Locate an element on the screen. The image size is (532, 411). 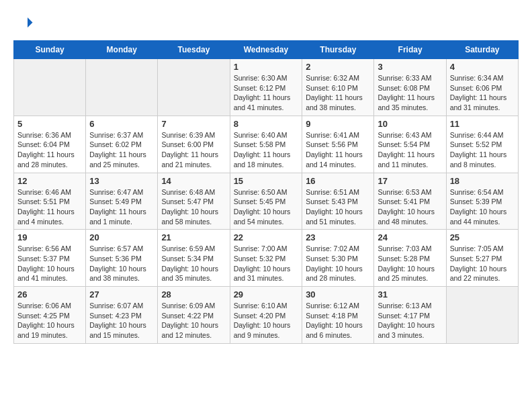
day-info: Sunrise: 7:03 AMSunset: 5:28 PMDaylight:… is located at coordinates (410, 263).